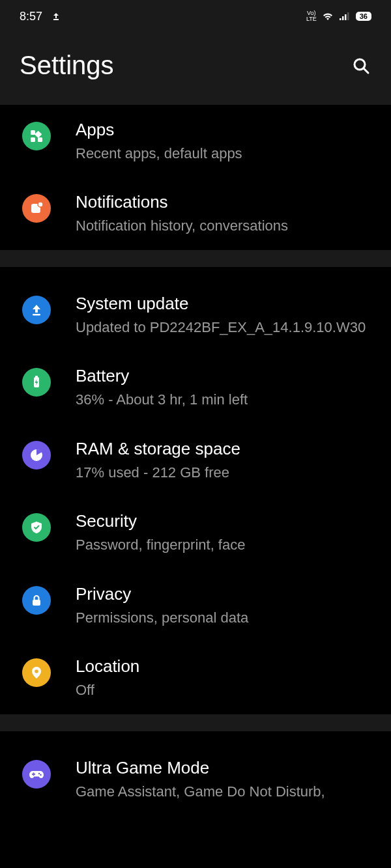 The image size is (391, 868). Describe the element at coordinates (224, 154) in the screenshot. I see `item-subtitle: Recent apps, default apps` at that location.